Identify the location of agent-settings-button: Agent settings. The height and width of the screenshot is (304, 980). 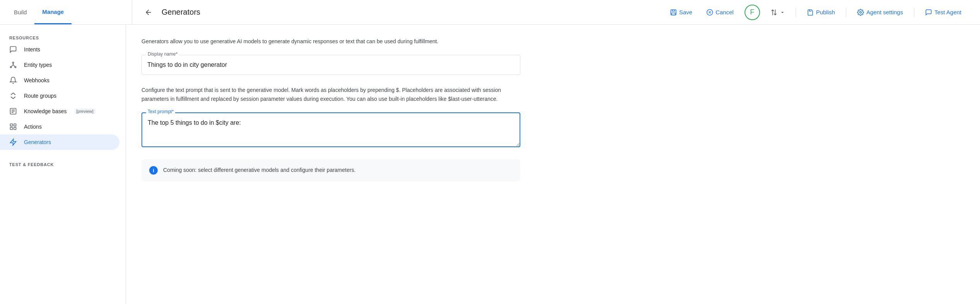
(880, 12).